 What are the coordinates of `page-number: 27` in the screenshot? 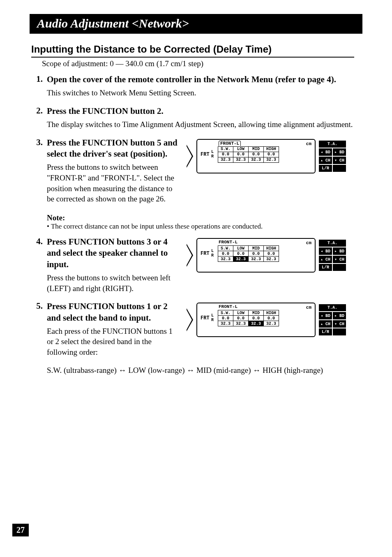 It's located at (21, 530).